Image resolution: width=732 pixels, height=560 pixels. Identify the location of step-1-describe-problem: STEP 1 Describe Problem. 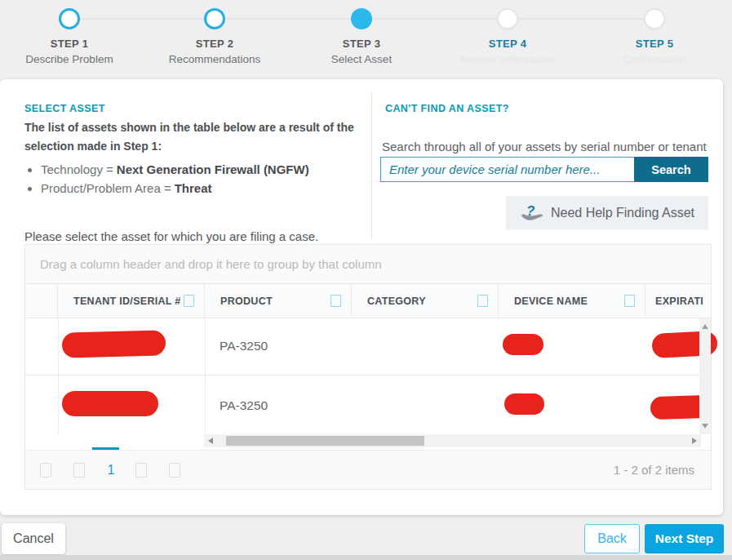
(69, 37).